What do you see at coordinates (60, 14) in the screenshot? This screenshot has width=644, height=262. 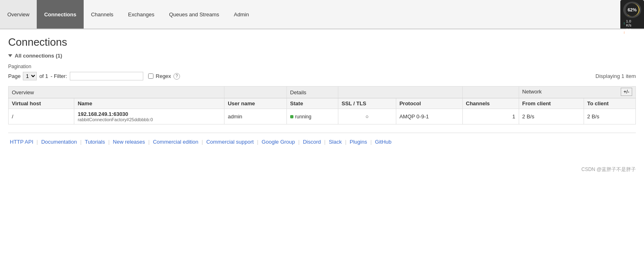 I see `tab-connections: Connections` at bounding box center [60, 14].